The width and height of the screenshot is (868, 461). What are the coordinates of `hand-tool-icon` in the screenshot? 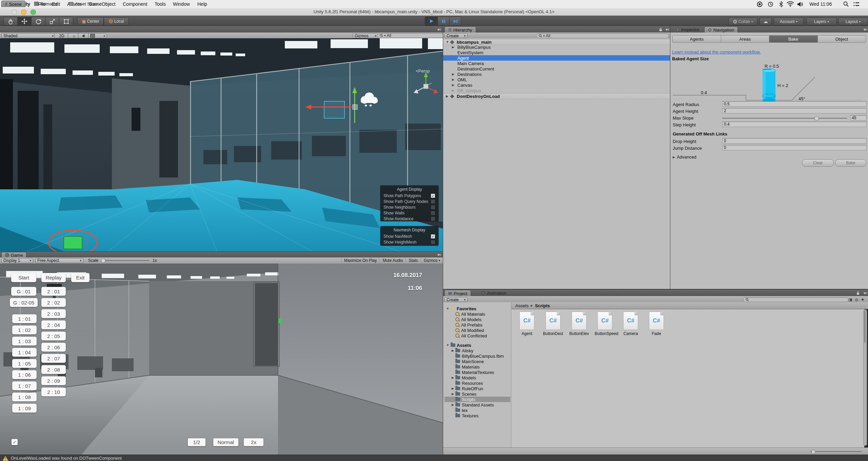 It's located at (10, 21).